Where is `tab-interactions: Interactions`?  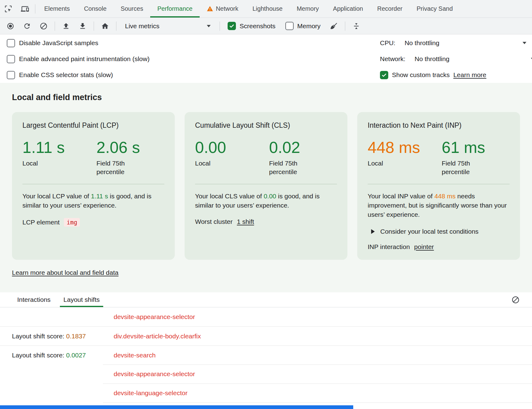
tab-interactions: Interactions is located at coordinates (34, 300).